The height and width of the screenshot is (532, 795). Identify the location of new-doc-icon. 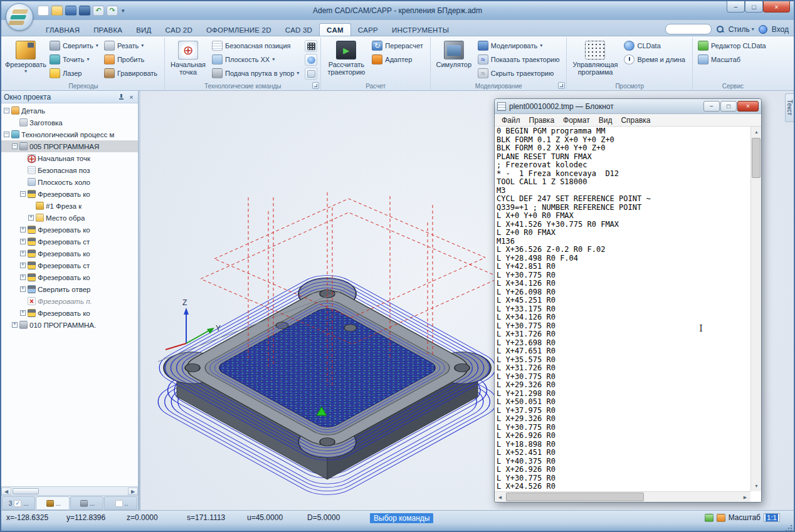
(43, 11).